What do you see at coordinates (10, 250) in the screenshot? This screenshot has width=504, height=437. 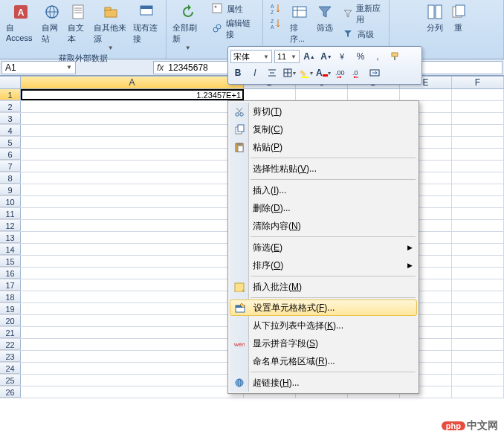 I see `row-header: 14` at bounding box center [10, 250].